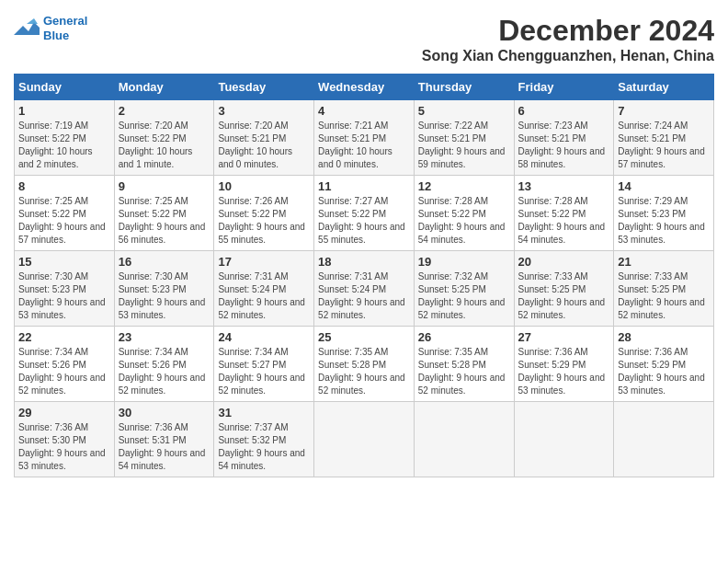  Describe the element at coordinates (664, 145) in the screenshot. I see `day-detail: Sunrise: 7:24 AMSunset: 5:21 PMDaylight:…` at that location.